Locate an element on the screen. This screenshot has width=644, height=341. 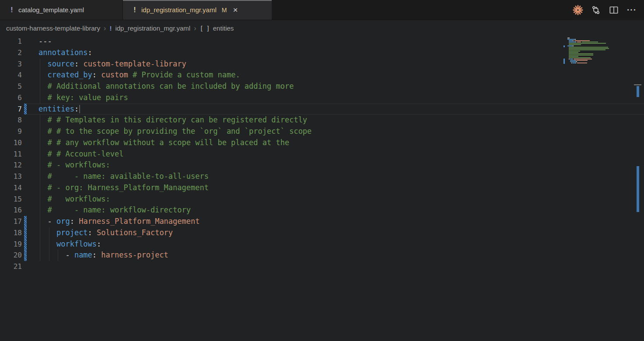
code-line-20: 20 - name: harness-project is located at coordinates (322, 255).